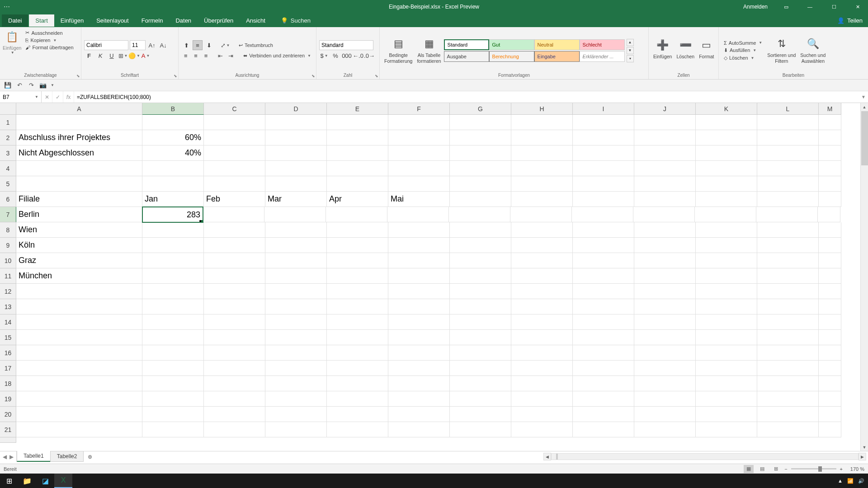 This screenshot has width=868, height=488. What do you see at coordinates (235, 109) in the screenshot?
I see `col-header-C: C` at bounding box center [235, 109].